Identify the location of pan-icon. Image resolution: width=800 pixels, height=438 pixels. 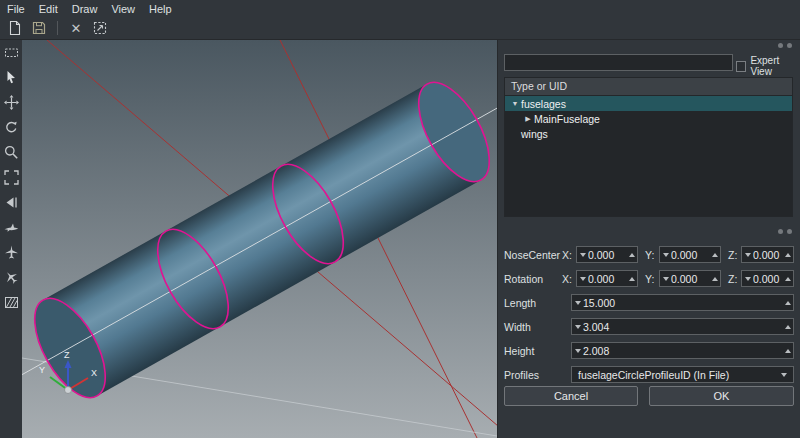
(12, 102).